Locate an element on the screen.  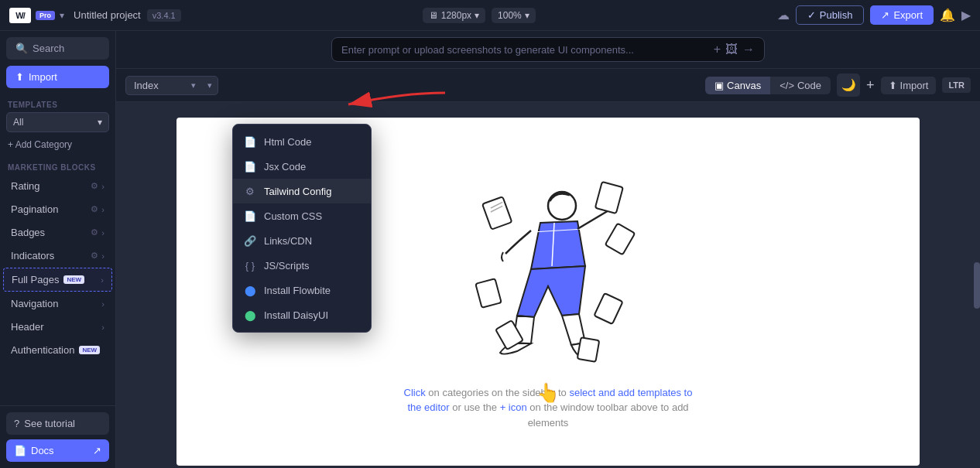
dropdown-item-css: 📄 Custom CSS is located at coordinates (302, 216).